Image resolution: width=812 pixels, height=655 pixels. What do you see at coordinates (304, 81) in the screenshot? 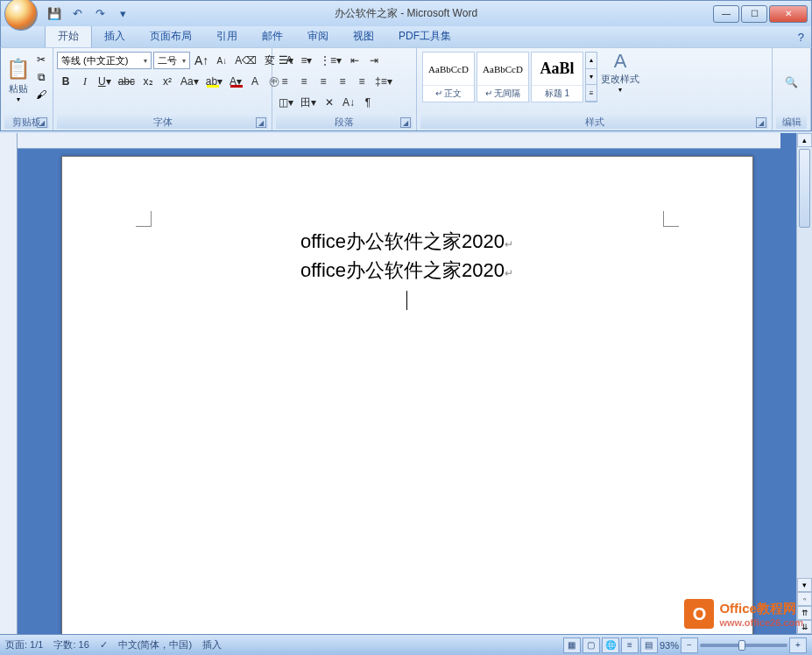
I see `align-center-button: ≡` at bounding box center [304, 81].